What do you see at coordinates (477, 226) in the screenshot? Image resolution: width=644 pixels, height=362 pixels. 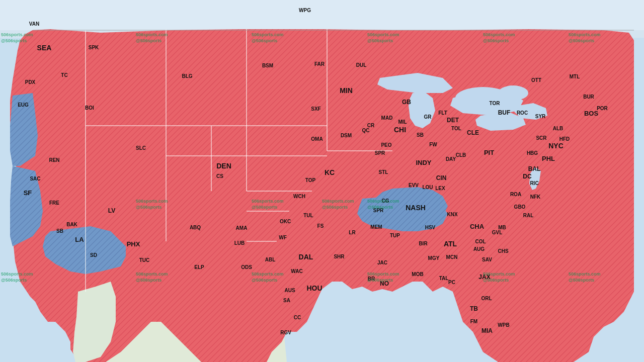 I see `city-CHA: CHA` at bounding box center [477, 226].